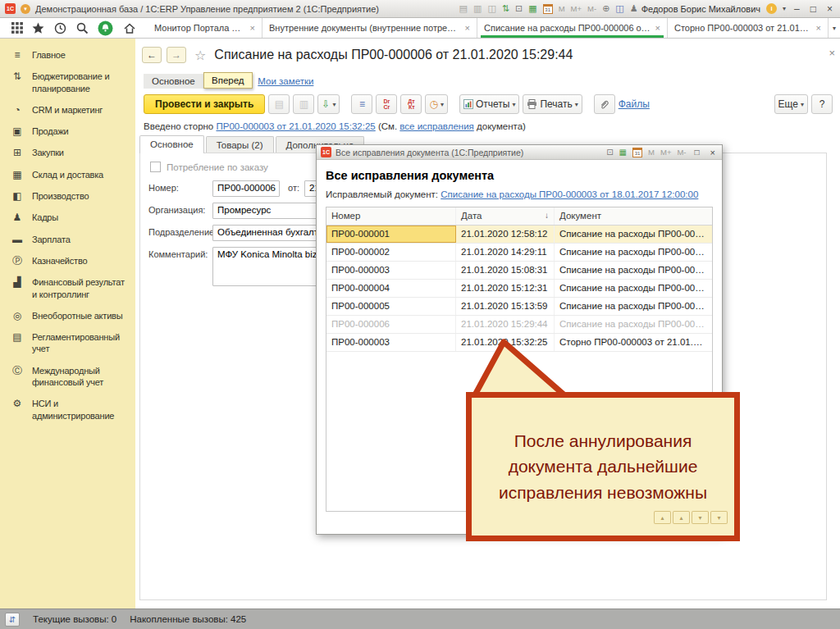 This screenshot has height=629, width=840. I want to click on table-row: ПР00-000001 21.01.2020 12:58:12 Списание…, so click(519, 235).